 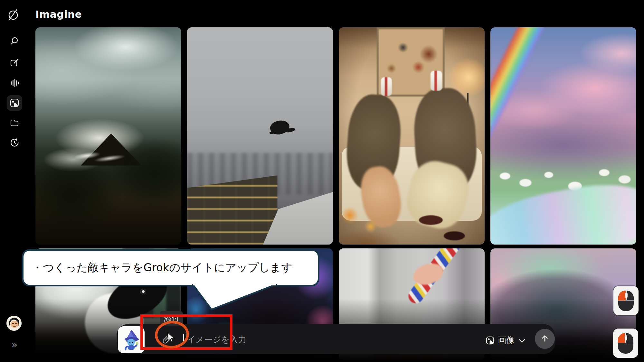 What do you see at coordinates (14, 345) in the screenshot?
I see `sidebar-expand-button: »` at bounding box center [14, 345].